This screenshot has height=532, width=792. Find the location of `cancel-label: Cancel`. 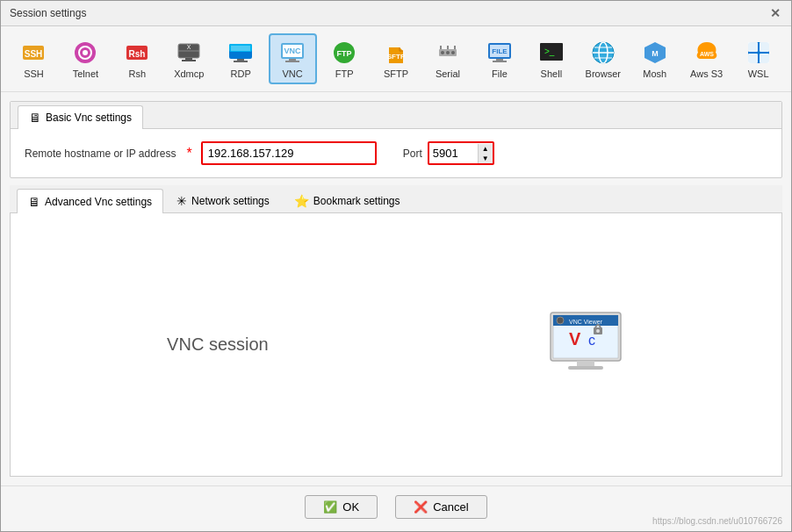

cancel-label: Cancel is located at coordinates (450, 507).